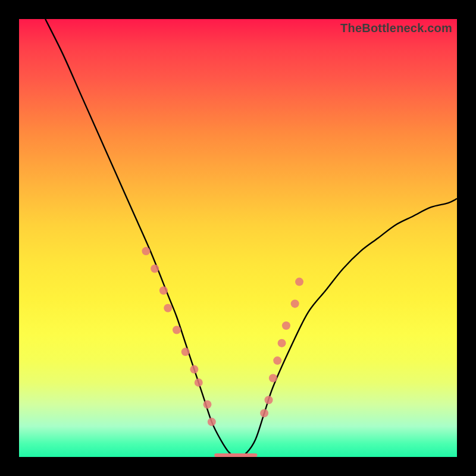 This screenshot has height=476, width=476. I want to click on curve-markers, so click(223, 337).